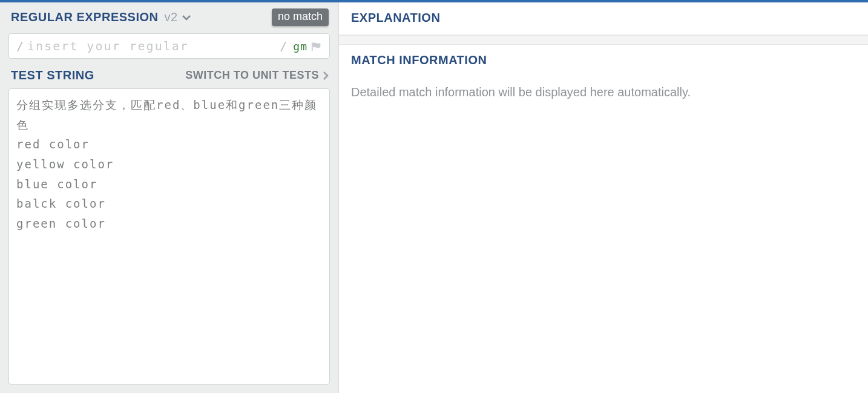 Image resolution: width=868 pixels, height=393 pixels. I want to click on explanation-title: EXPLANATION, so click(396, 18).